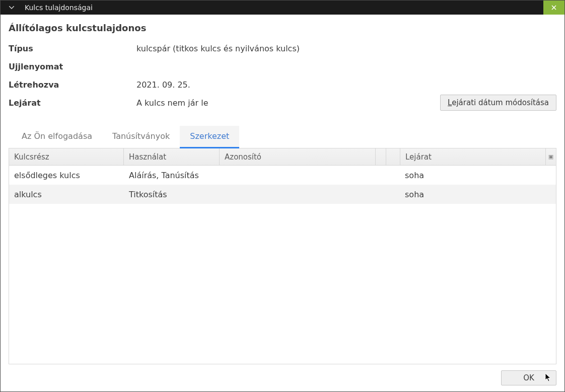 Image resolution: width=565 pixels, height=392 pixels. What do you see at coordinates (141, 137) in the screenshot?
I see `tab-certificates: Tanúsítványok` at bounding box center [141, 137].